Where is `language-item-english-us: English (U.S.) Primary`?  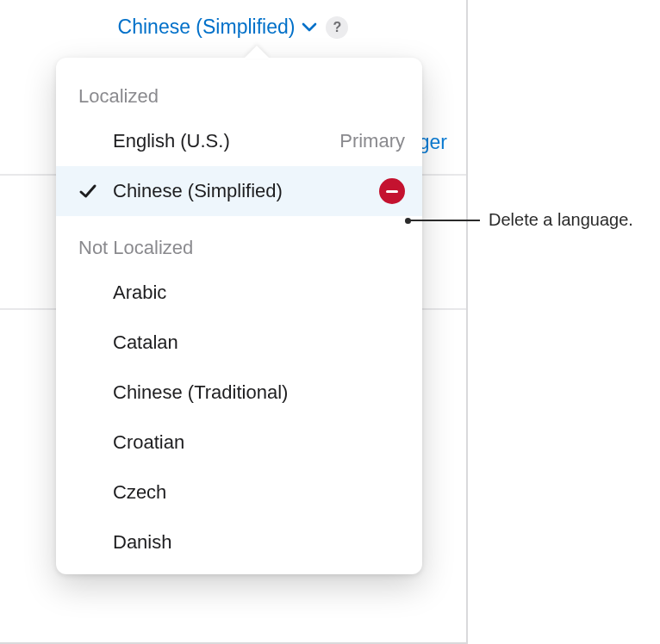 language-item-english-us: English (U.S.) Primary is located at coordinates (240, 141).